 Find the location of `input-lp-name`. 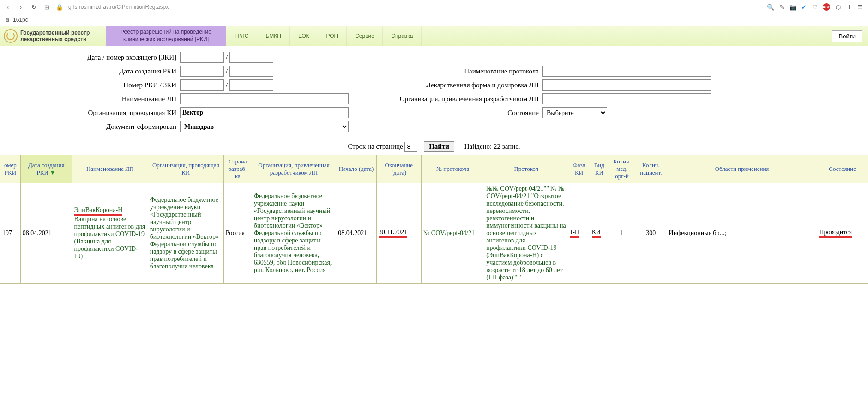

input-lp-name is located at coordinates (264, 99).